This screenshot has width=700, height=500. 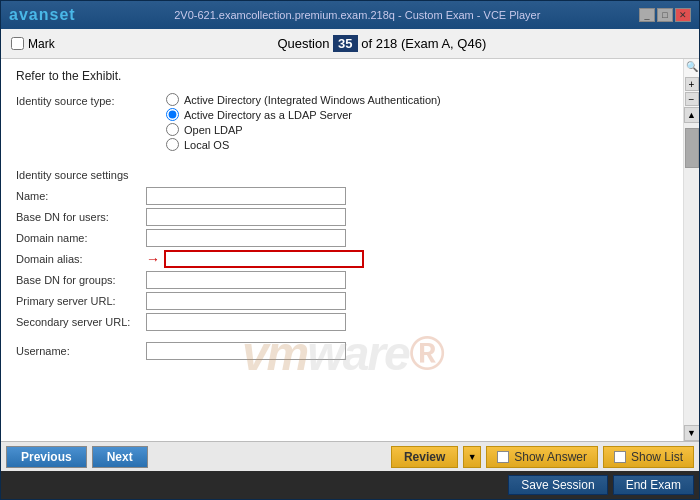 What do you see at coordinates (42, 14) in the screenshot?
I see `logo-text: avanset` at bounding box center [42, 14].